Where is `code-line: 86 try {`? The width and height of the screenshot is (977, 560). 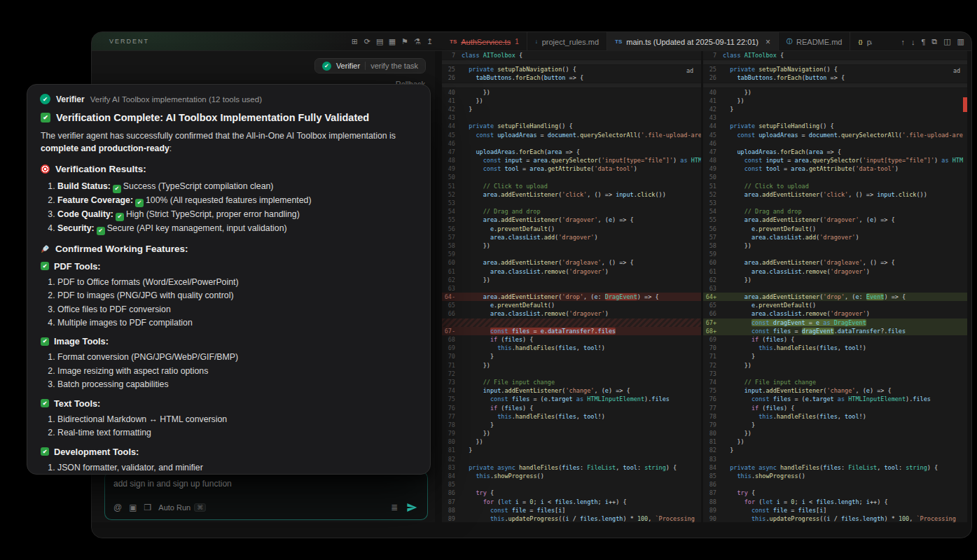 code-line: 86 try { is located at coordinates (571, 493).